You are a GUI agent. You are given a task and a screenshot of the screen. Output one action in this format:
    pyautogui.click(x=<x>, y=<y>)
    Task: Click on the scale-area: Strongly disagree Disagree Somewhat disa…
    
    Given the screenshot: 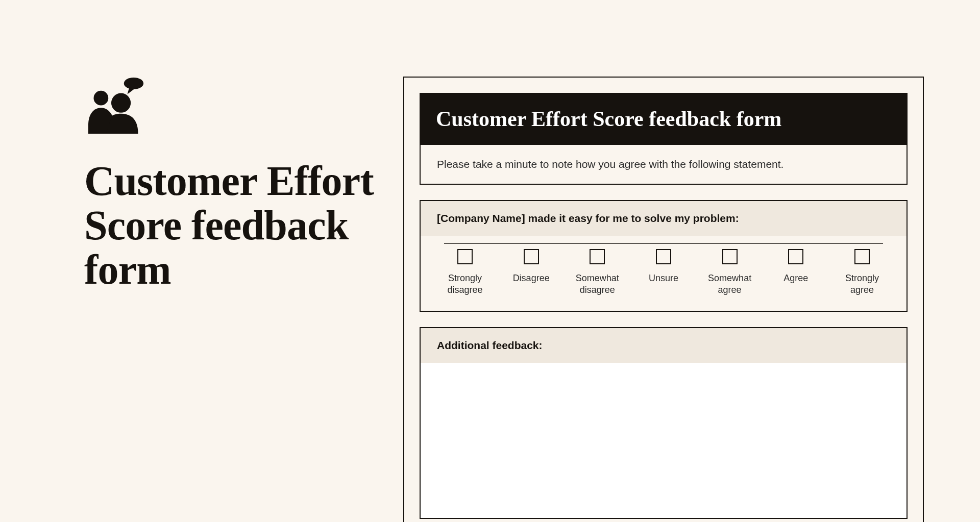 What is the action you would take?
    pyautogui.click(x=664, y=274)
    